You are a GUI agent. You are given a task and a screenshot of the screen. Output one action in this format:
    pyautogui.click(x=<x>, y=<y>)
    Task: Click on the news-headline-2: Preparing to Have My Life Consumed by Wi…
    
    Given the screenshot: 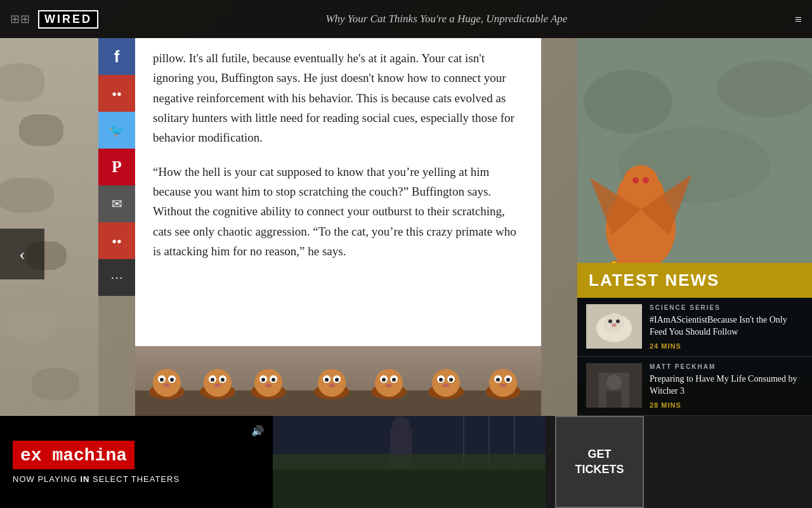 What is the action you would take?
    pyautogui.click(x=726, y=385)
    